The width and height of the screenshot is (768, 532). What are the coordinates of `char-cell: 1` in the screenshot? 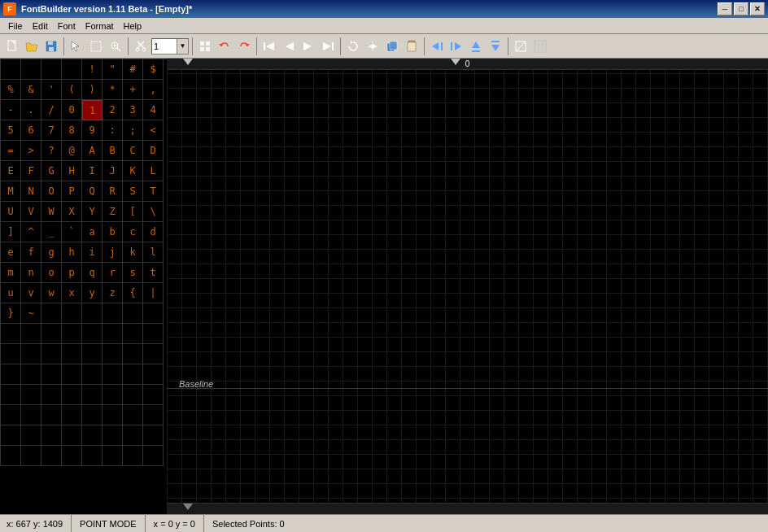 It's located at (93, 111).